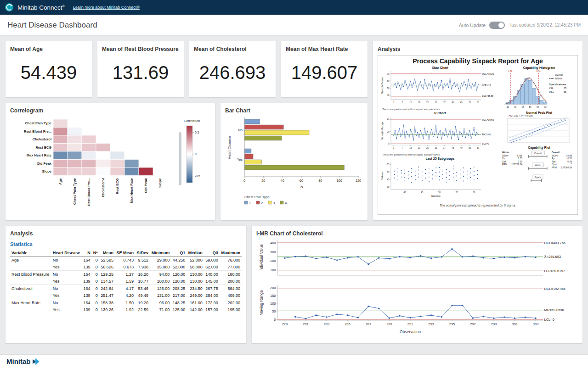 The width and height of the screenshot is (588, 368). I want to click on svg-text: 20, so click(388, 132).